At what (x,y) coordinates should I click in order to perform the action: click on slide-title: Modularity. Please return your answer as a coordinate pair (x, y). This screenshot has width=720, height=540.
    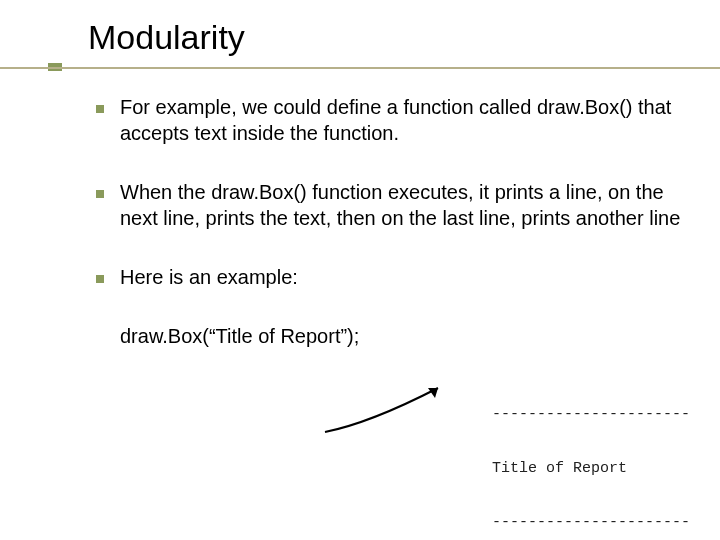
    Looking at the image, I should click on (390, 38).